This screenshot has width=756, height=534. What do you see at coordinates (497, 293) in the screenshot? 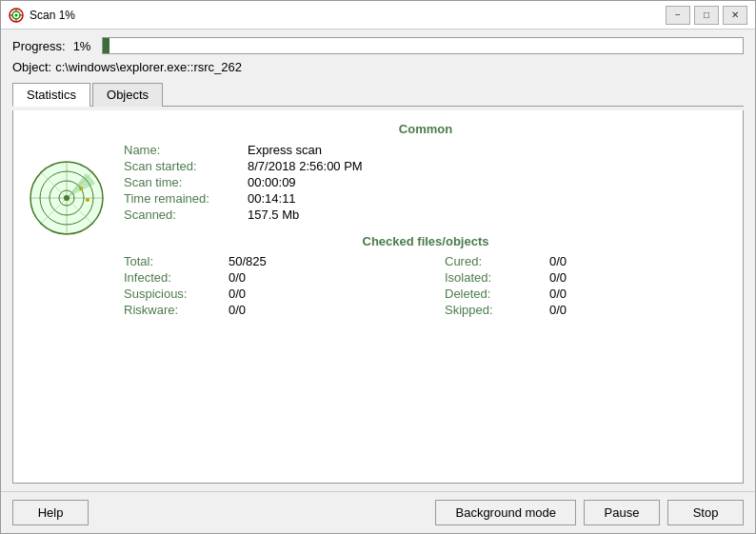
I see `deleted-key: Deleted:` at bounding box center [497, 293].